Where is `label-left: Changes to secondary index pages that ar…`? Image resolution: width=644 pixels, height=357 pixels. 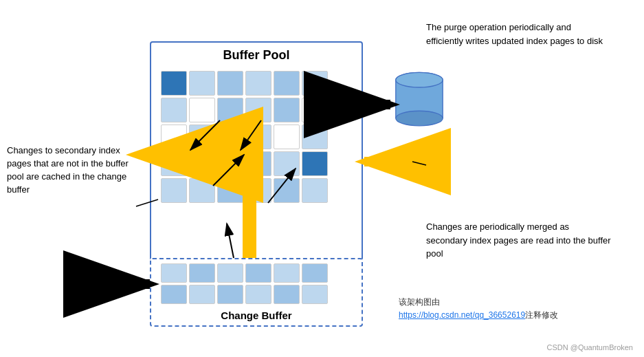 label-left: Changes to secondary index pages that ar… is located at coordinates (70, 171).